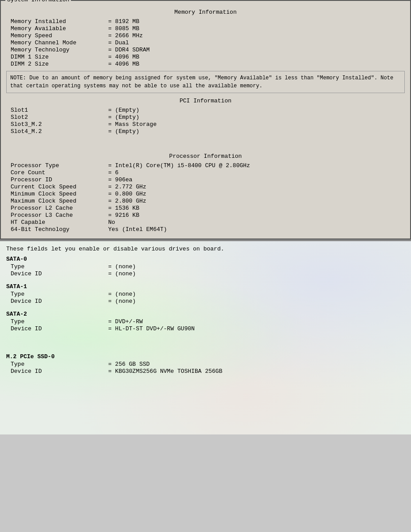 This screenshot has width=411, height=532. Describe the element at coordinates (124, 208) in the screenshot. I see `row-value: = 1536 KB` at that location.